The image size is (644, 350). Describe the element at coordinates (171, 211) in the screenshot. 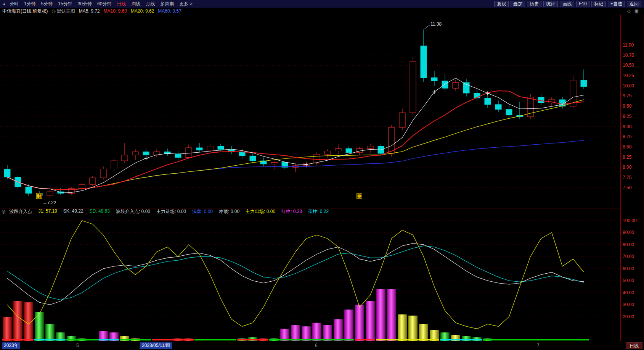

I see `indicator-value-5: 主力进场: 0.00` at that location.